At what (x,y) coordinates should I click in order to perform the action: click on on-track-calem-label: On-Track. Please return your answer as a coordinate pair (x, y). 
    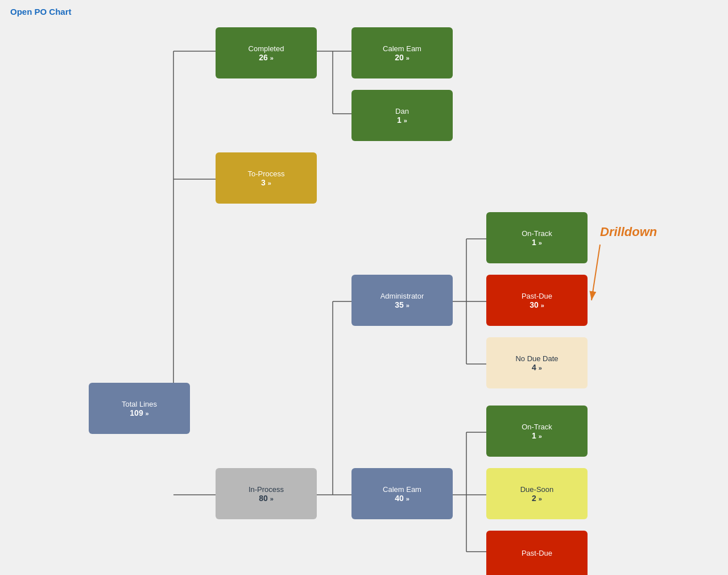
    Looking at the image, I should click on (537, 427).